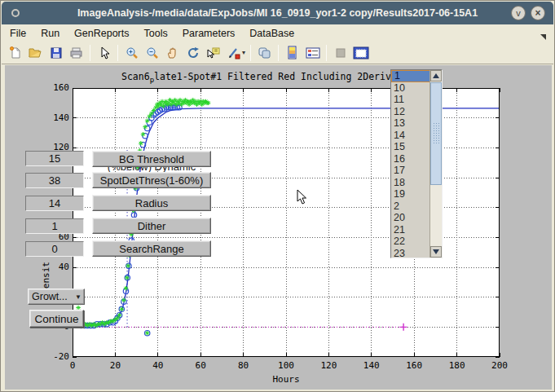 This screenshot has height=392, width=555. Describe the element at coordinates (411, 241) in the screenshot. I see `listbox-item-22: 22` at that location.